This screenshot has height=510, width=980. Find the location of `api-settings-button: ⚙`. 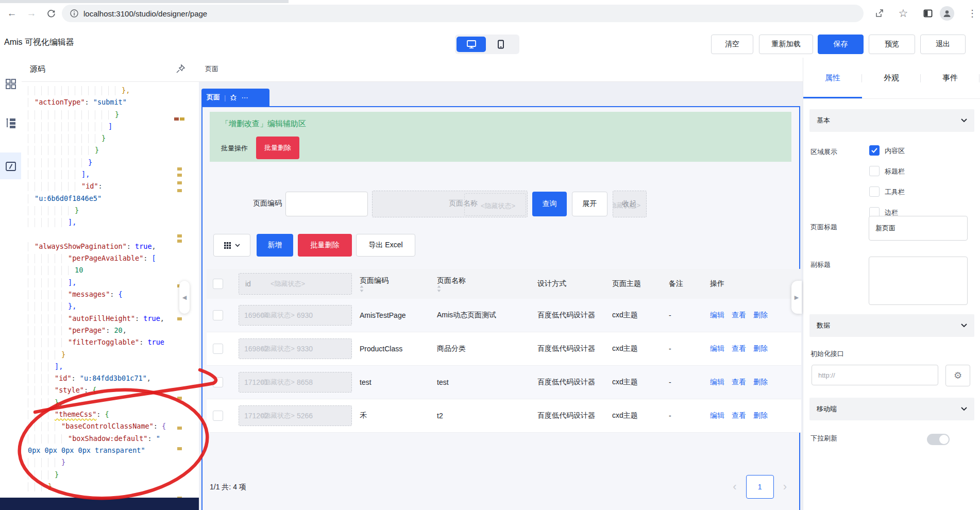

api-settings-button: ⚙ is located at coordinates (958, 376).